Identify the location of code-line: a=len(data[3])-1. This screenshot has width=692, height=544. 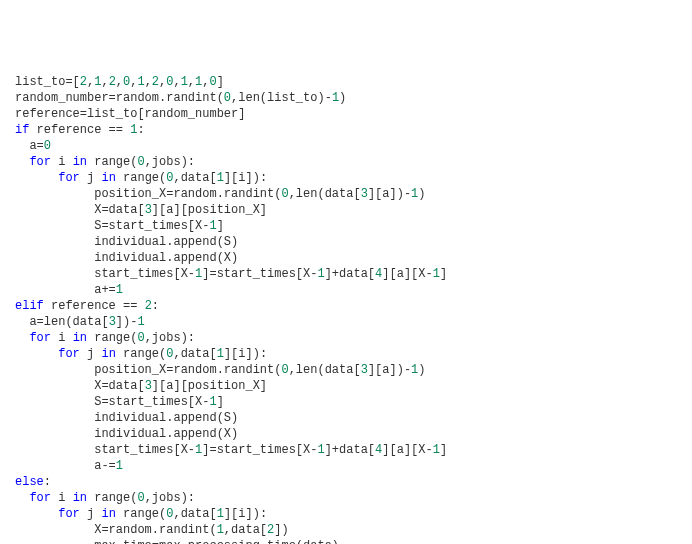
(346, 322).